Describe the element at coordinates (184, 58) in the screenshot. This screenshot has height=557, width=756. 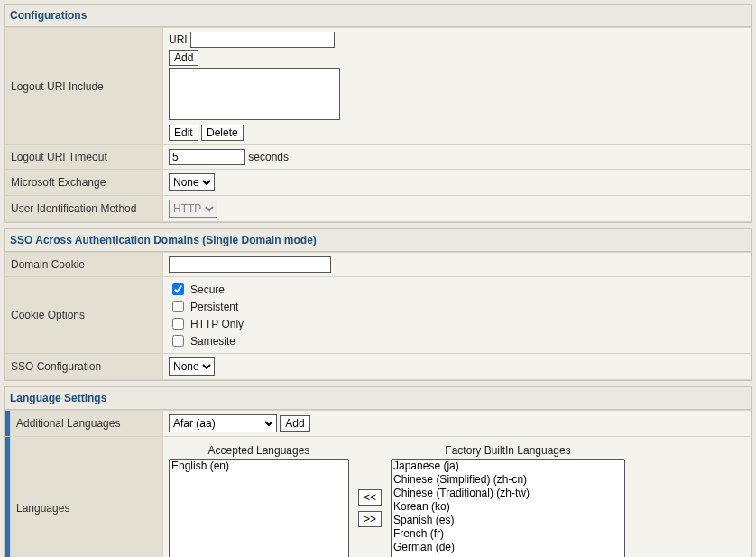
I see `uri-add-button: Add` at that location.